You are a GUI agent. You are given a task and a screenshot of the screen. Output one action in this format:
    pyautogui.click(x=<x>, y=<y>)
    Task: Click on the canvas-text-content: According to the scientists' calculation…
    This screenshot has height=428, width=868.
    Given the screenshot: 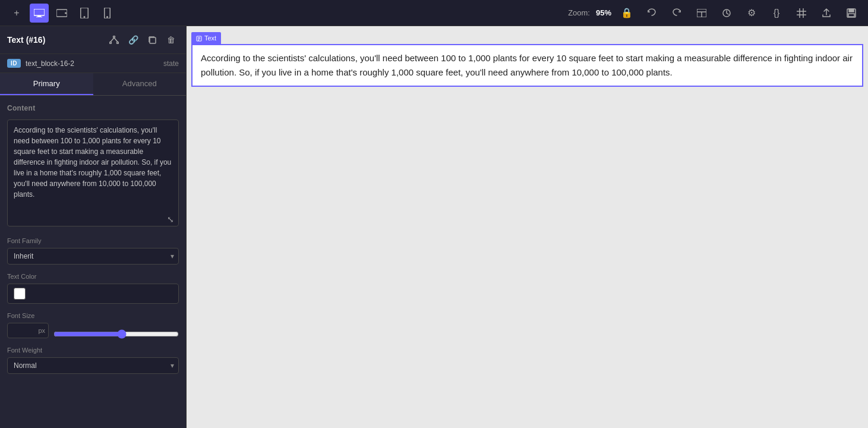 What is the action you would take?
    pyautogui.click(x=526, y=65)
    